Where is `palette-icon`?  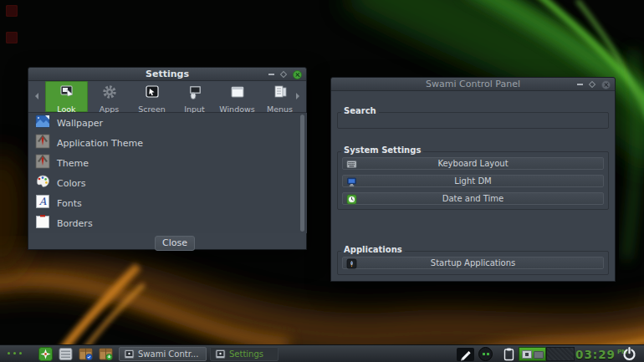 palette-icon is located at coordinates (43, 183).